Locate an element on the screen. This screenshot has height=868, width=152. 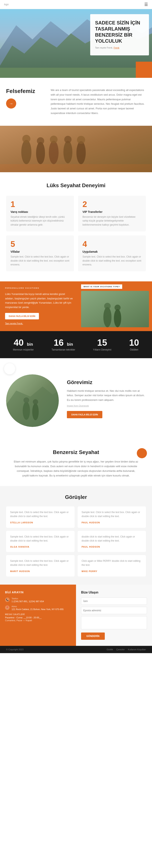
personalized-link: Tam reçete Frenk. is located at coordinates (14, 323).